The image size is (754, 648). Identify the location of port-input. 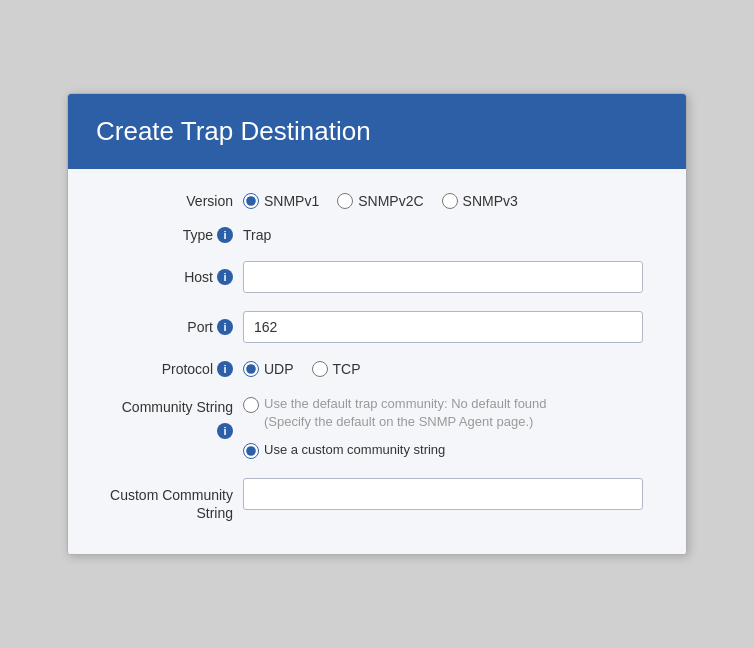
(443, 327).